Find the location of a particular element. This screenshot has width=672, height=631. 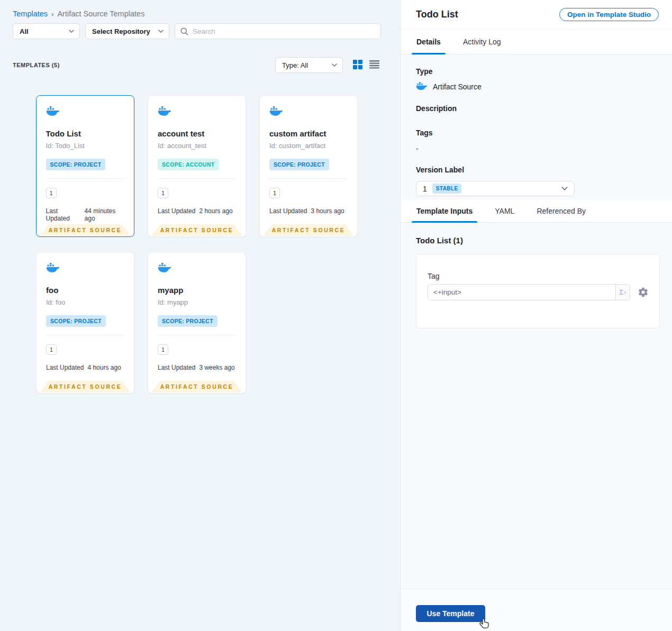

repository-filter-dropdown: Select Repository is located at coordinates (127, 31).